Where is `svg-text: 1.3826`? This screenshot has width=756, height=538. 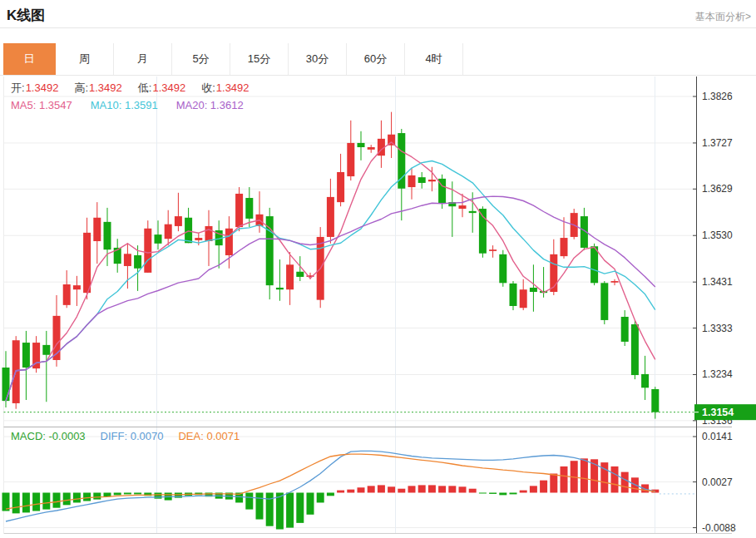
svg-text: 1.3826 is located at coordinates (717, 96).